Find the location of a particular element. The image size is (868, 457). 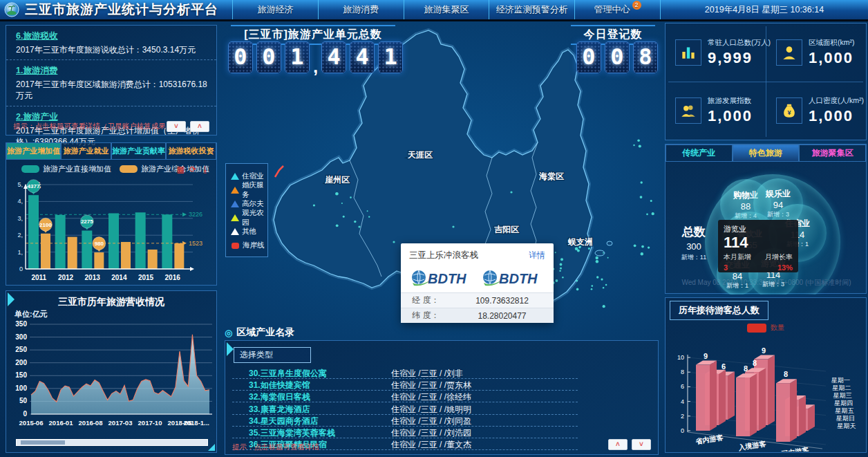

svg-text: 2017-10 is located at coordinates (151, 423).